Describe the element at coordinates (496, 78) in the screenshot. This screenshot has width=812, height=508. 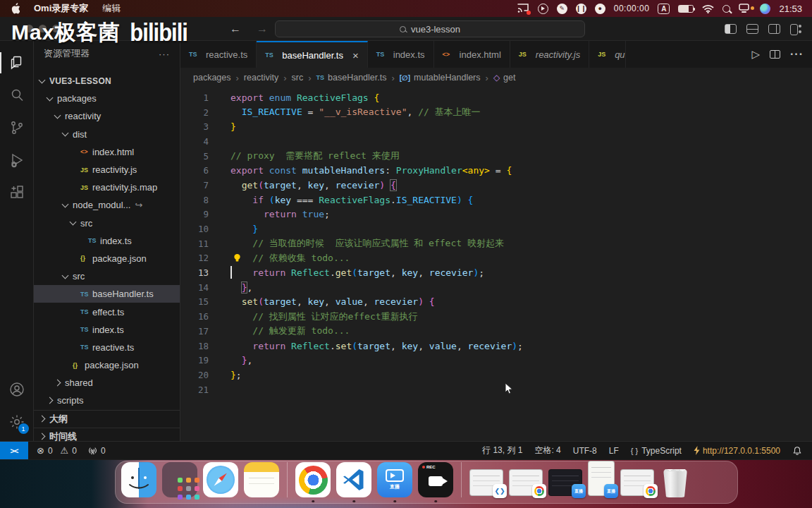
I see `breadcrumb: packages›reactivity›src›TSbaseHandler.ts…` at that location.